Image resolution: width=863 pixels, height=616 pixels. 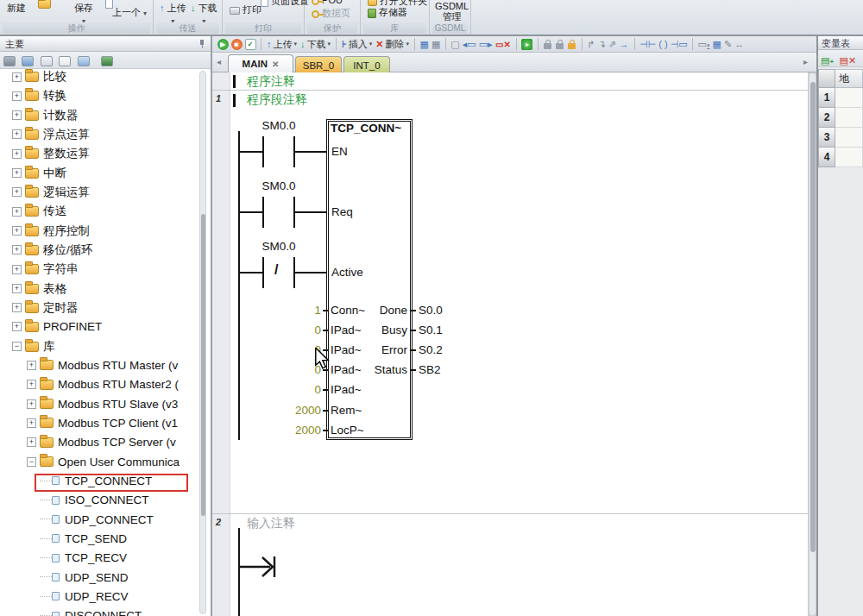 I want to click on tree-item--: +字符串, so click(x=99, y=271).